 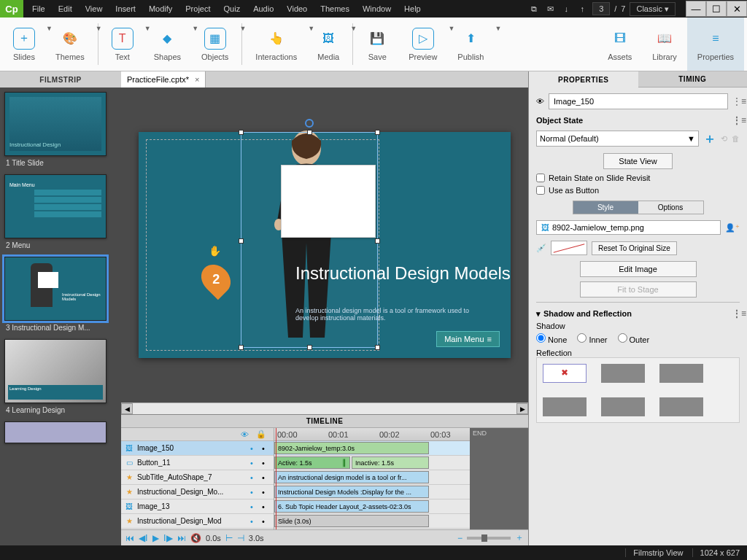 I want to click on lock-icon: 🔒, so click(x=261, y=435).